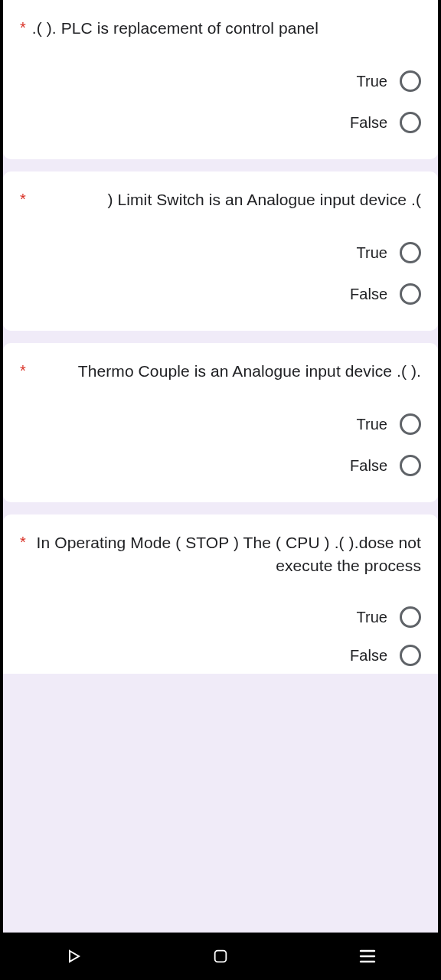 The width and height of the screenshot is (441, 980). Describe the element at coordinates (227, 554) in the screenshot. I see `question-text: In Operating Mode ( STOP ) The ( CPU ) .…` at that location.